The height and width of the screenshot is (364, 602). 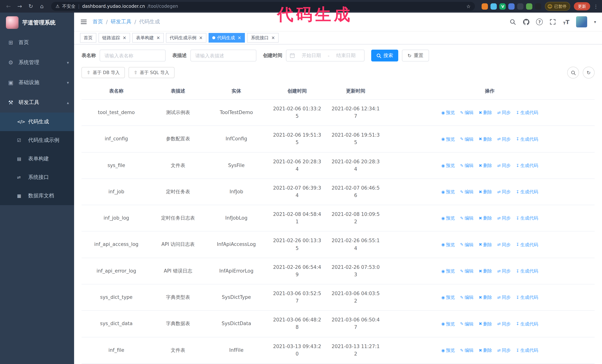 I want to click on ext-orange-icon, so click(x=485, y=6).